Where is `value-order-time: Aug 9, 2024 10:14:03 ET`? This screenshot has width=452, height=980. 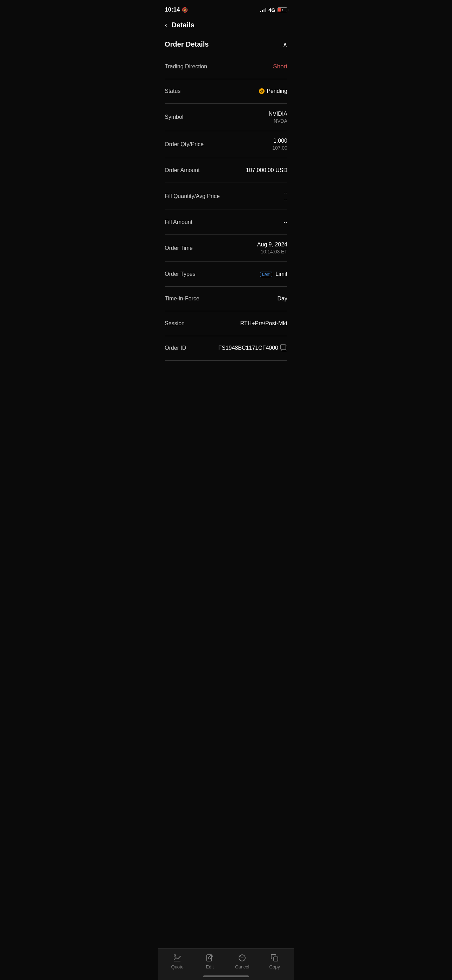 value-order-time: Aug 9, 2024 10:14:03 ET is located at coordinates (272, 248).